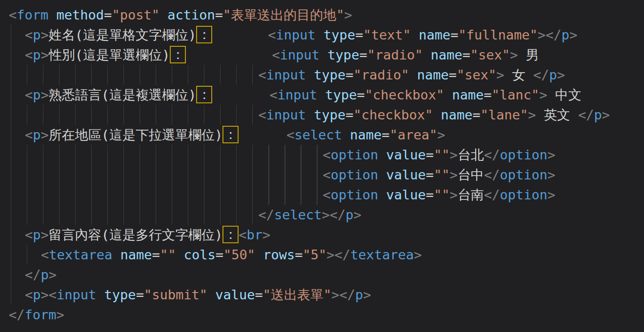 This screenshot has width=644, height=332. What do you see at coordinates (504, 115) in the screenshot?
I see `code-token: "lane"` at bounding box center [504, 115].